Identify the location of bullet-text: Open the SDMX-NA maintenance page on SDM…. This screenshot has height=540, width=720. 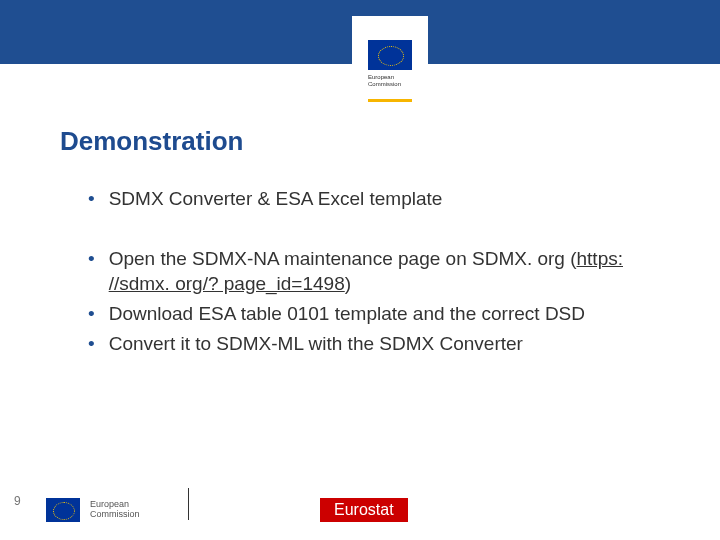
(384, 272).